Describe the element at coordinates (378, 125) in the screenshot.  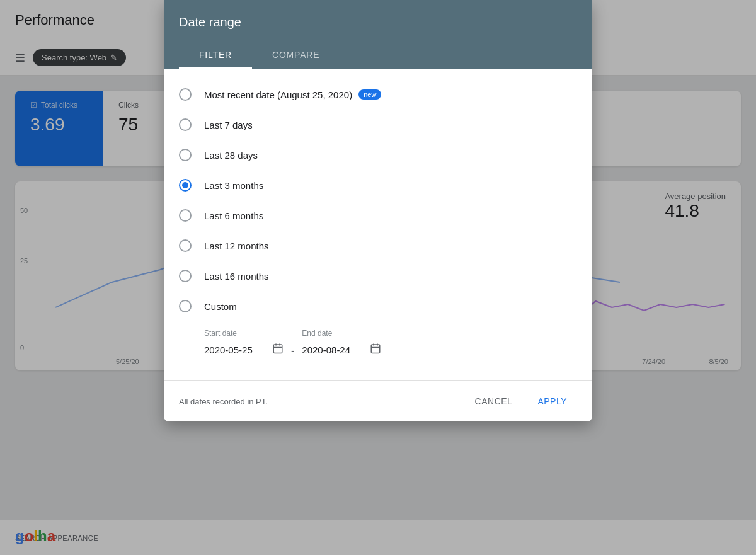
I see `option-last-7: Last 7 days` at that location.